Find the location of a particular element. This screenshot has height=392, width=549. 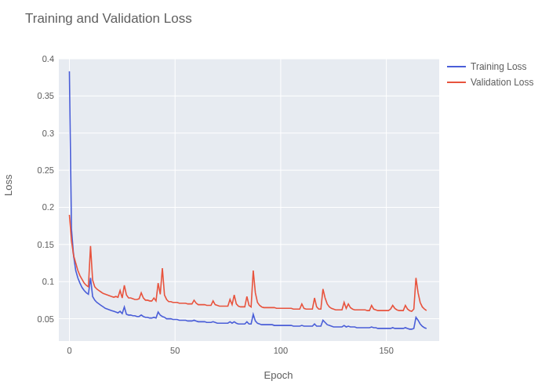

x-tick-label: 100 is located at coordinates (281, 350).